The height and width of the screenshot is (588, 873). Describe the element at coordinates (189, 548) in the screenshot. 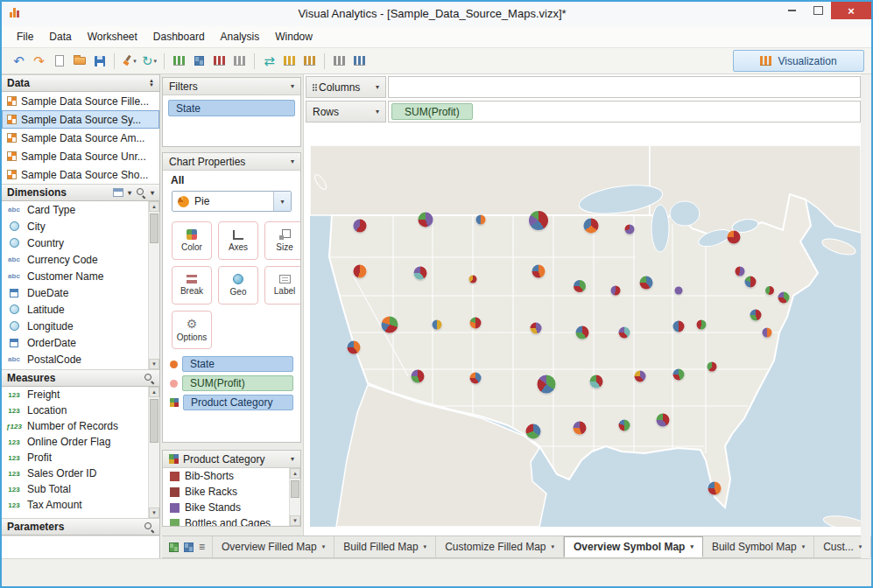

I see `new-dashboard-icon` at that location.